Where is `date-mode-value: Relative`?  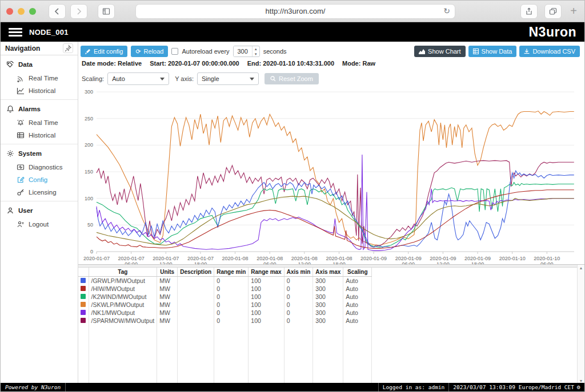
date-mode-value: Relative is located at coordinates (130, 63).